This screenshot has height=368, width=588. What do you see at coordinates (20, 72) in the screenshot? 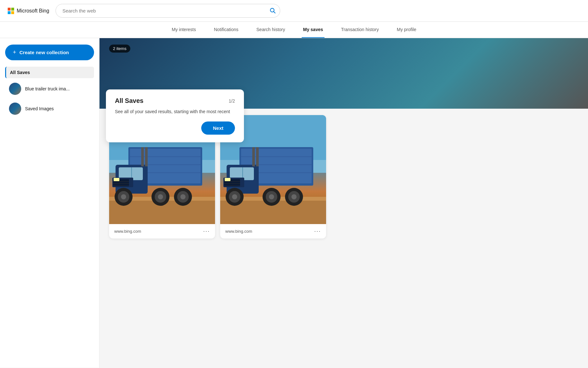
I see `sidebar-item-all-saves-label: All Saves` at bounding box center [20, 72].